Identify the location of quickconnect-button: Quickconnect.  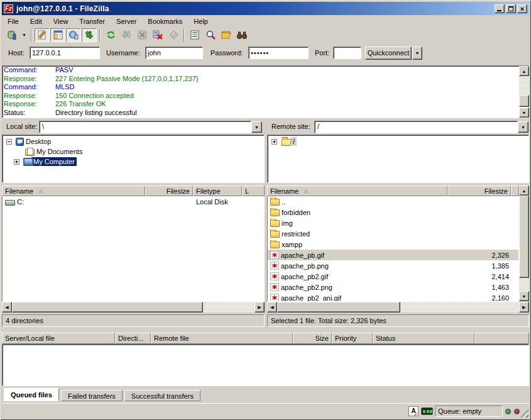
(388, 53).